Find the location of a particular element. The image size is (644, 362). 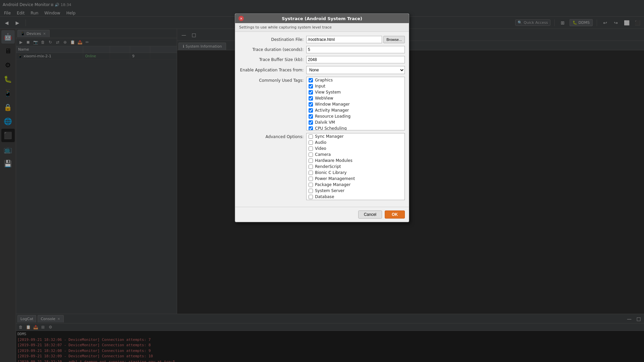

advanced-tag-item: Power Management is located at coordinates (356, 179).